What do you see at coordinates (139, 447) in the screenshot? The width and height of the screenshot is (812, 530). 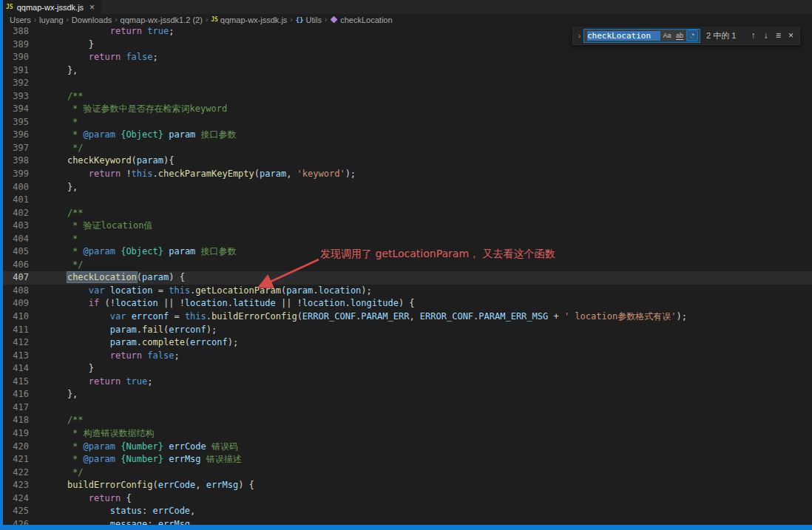 I see `code-text: * @param {Number} errCode 错误码` at bounding box center [139, 447].